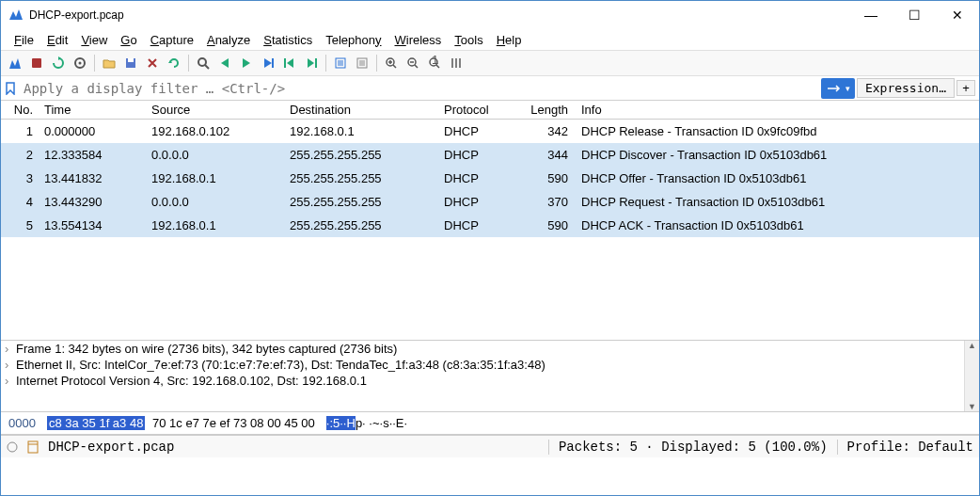 This screenshot has height=496, width=980. Describe the element at coordinates (391, 63) in the screenshot. I see `zoom-in-icon` at that location.